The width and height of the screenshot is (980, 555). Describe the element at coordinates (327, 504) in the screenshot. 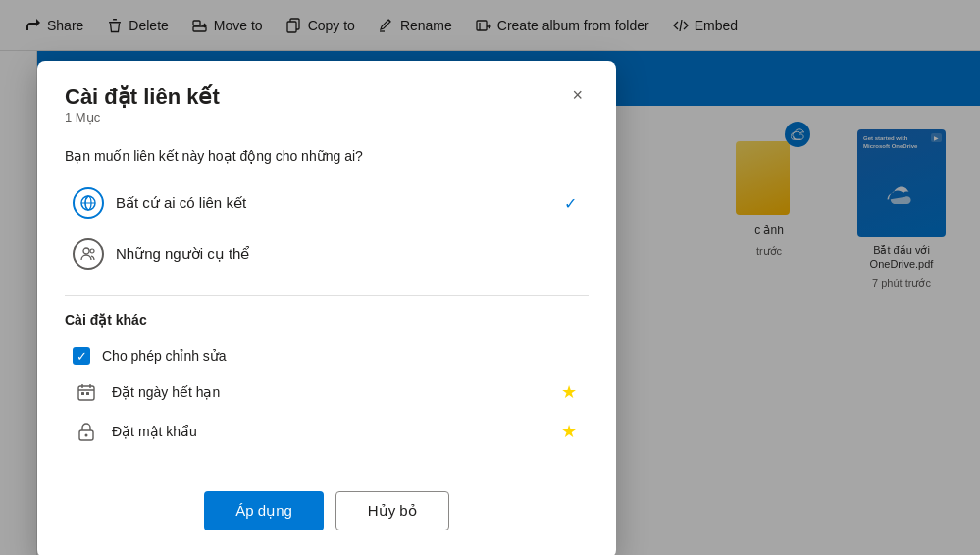

I see `dialog-footer: Áp dụng Hủy bỏ` at that location.